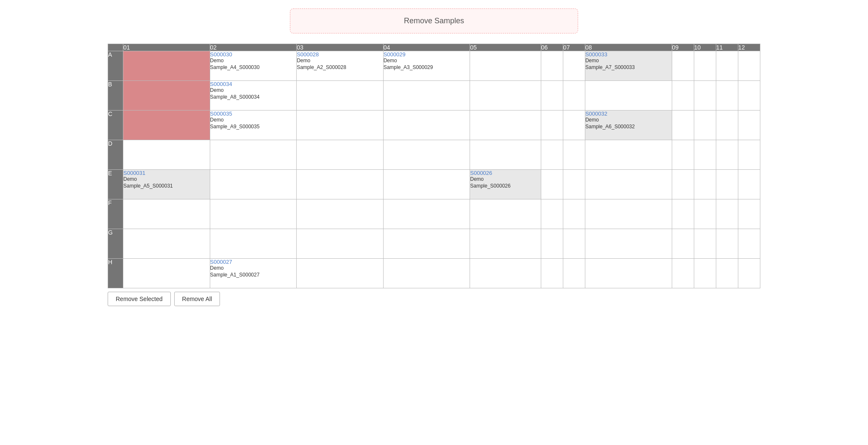 This screenshot has height=445, width=868. Describe the element at coordinates (253, 66) in the screenshot. I see `cell-A-01: S000030DemoSample_A4_S000030` at that location.